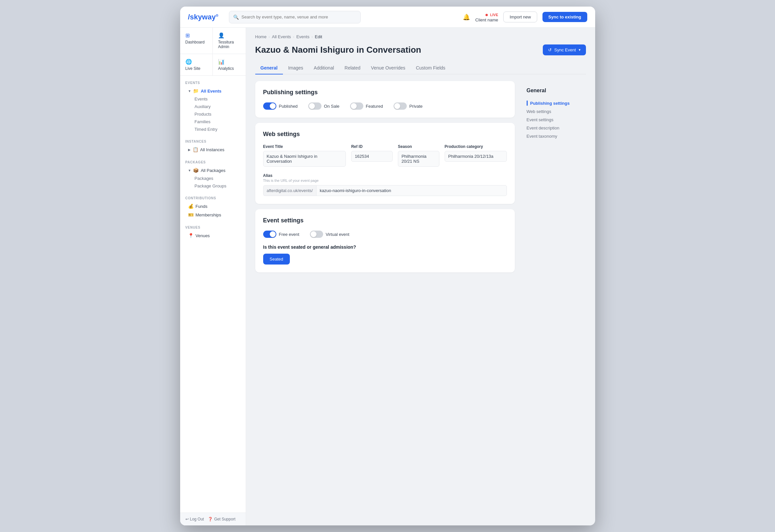 This screenshot has height=532, width=775. Describe the element at coordinates (193, 69) in the screenshot. I see `nav-card-live-site-label: Live Site` at that location.